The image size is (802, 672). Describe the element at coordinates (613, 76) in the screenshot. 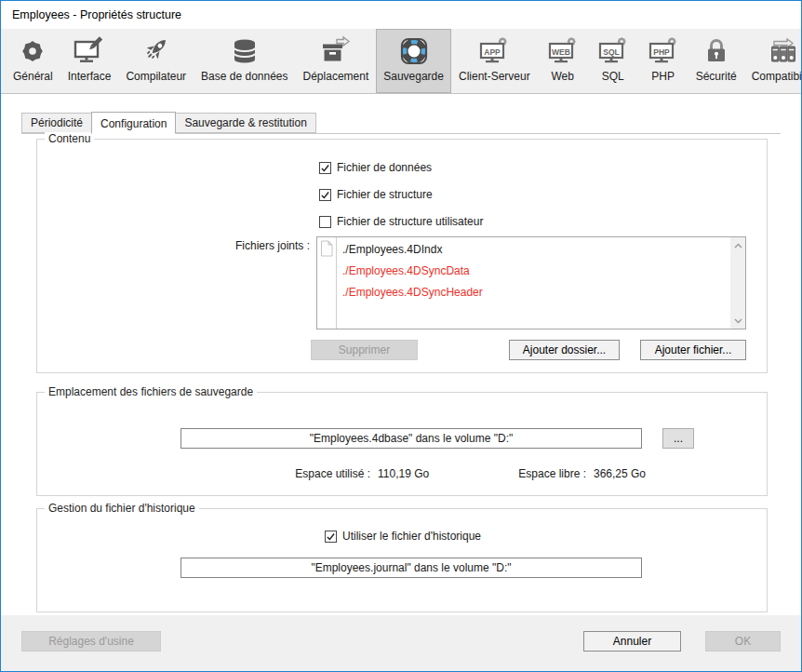

I see `toolbar-item-label: SQL` at that location.